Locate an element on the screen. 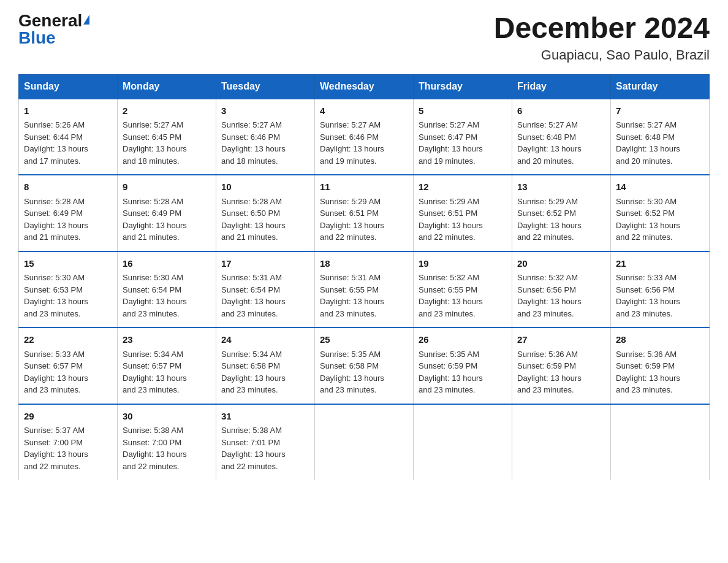  day-number: 1 is located at coordinates (68, 112).